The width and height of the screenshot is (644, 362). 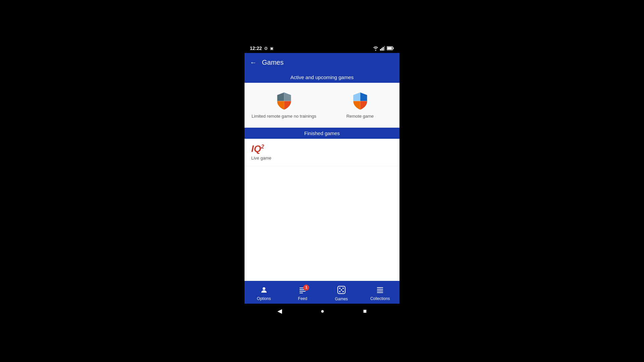 I want to click on nav-label-games: Games, so click(x=341, y=299).